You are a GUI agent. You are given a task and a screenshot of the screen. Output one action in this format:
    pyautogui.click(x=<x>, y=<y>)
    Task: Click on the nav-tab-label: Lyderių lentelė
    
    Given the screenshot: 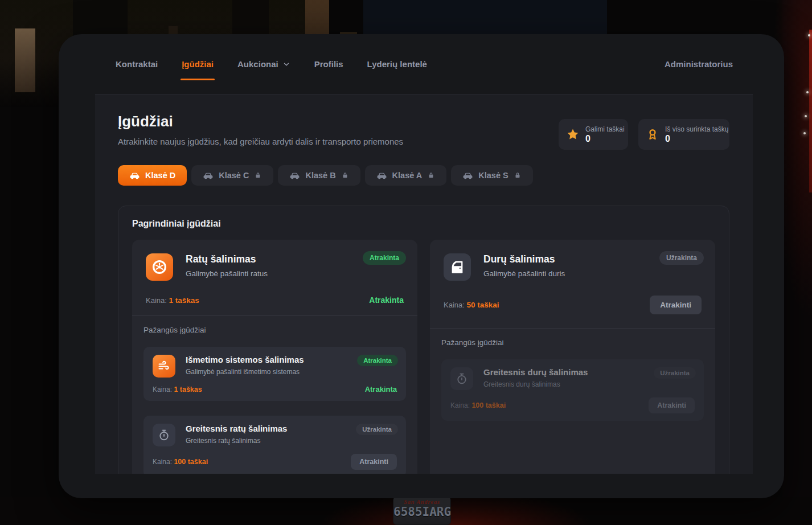 What is the action you would take?
    pyautogui.click(x=397, y=64)
    